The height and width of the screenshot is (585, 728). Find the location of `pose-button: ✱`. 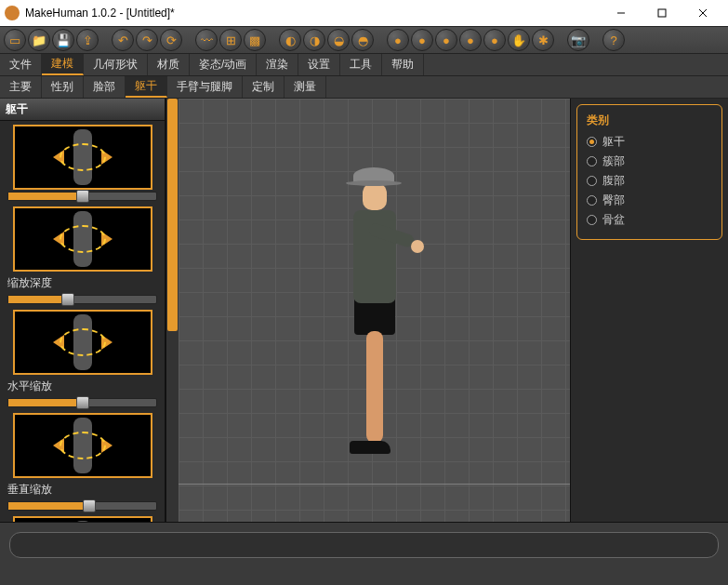

pose-button: ✱ is located at coordinates (543, 40).